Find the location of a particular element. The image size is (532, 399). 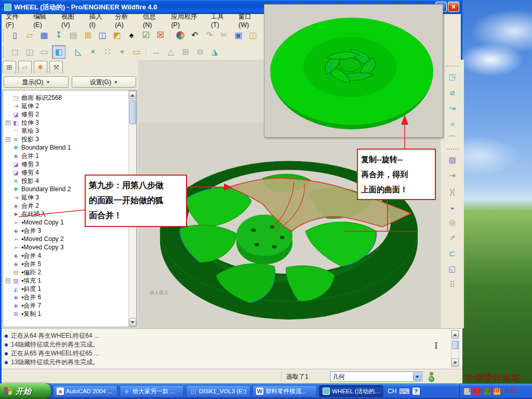

datum-axes-icon: × is located at coordinates (93, 52).